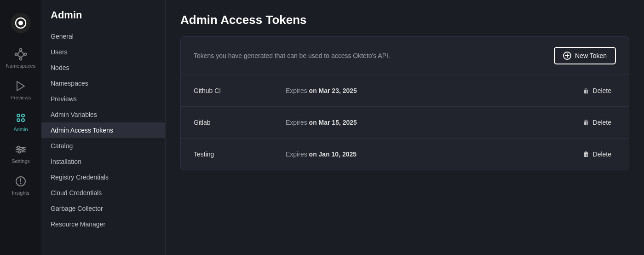 Image resolution: width=644 pixels, height=255 pixels. Describe the element at coordinates (405, 154) in the screenshot. I see `table-row: Testing Expires on Jan 10, 2025 🗑 Delete` at that location.